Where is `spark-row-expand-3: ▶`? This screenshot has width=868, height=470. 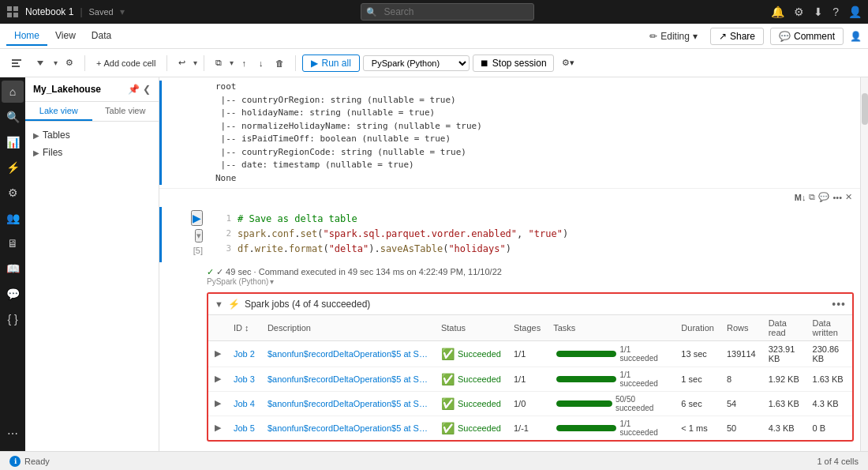
spark-row-expand-3: ▶ is located at coordinates (218, 428).